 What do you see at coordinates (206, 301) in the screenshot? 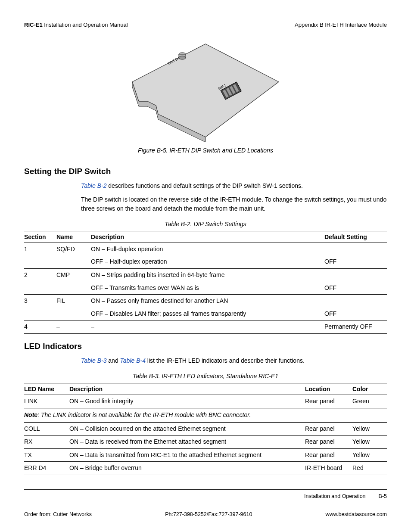
I see `table-row: 3 FIL ON – Passes only frames destined f…` at bounding box center [206, 301].